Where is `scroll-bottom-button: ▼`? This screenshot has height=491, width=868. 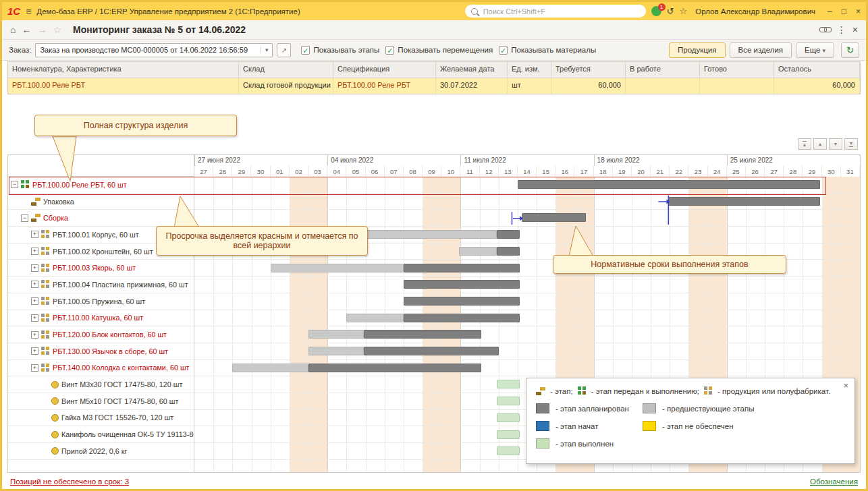 scroll-bottom-button: ▼ is located at coordinates (851, 144).